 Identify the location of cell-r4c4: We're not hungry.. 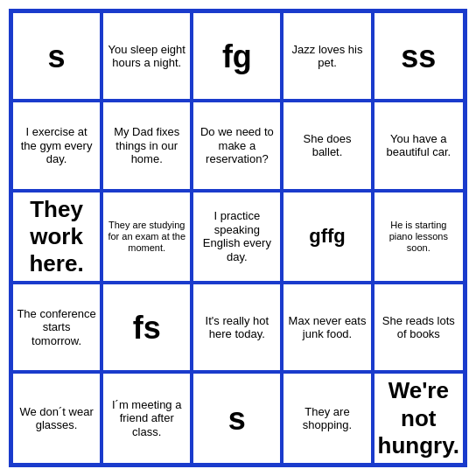
(418, 418).